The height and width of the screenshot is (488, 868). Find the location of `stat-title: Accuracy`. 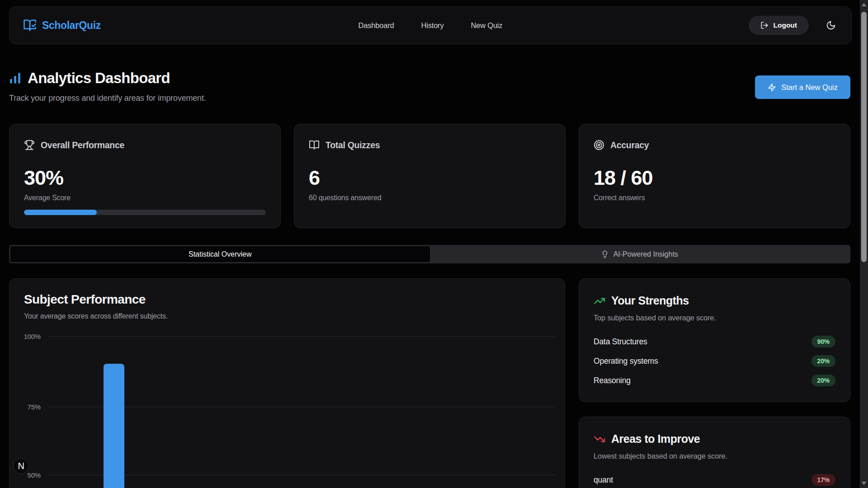

stat-title: Accuracy is located at coordinates (629, 145).